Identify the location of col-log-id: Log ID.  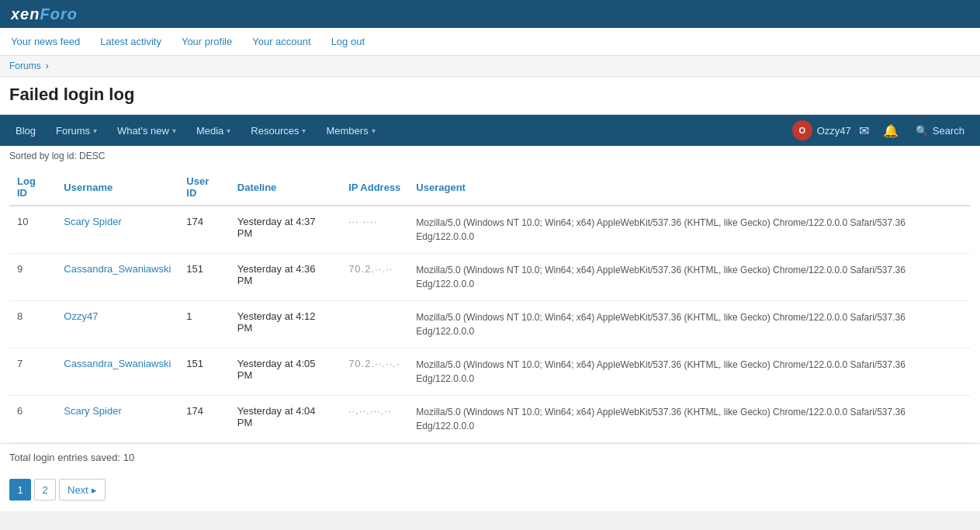
(33, 188).